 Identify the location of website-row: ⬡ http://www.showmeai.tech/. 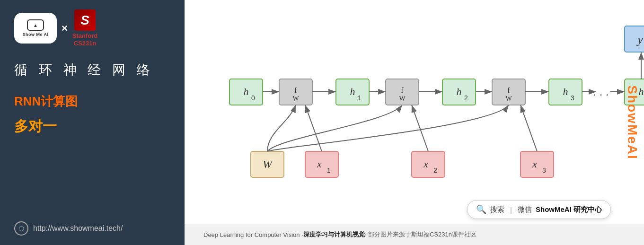
(92, 228).